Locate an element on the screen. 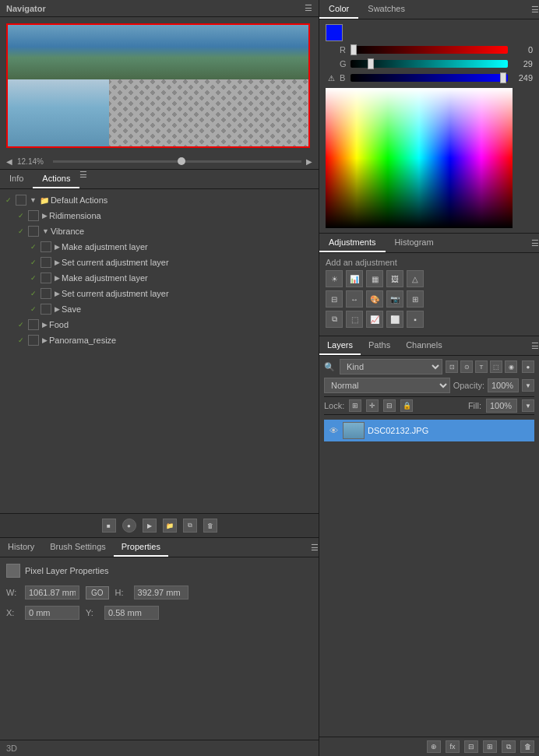  new-layer-icon: ⧉ is located at coordinates (509, 747).